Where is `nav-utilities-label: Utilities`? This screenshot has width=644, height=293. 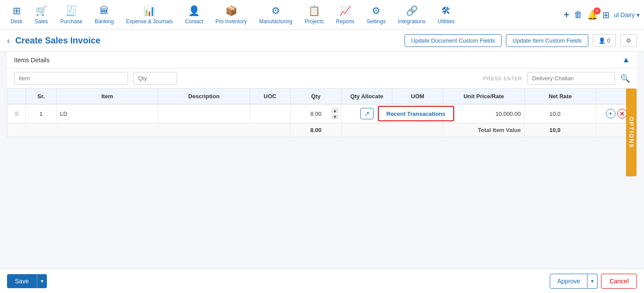 nav-utilities-label: Utilities is located at coordinates (446, 21).